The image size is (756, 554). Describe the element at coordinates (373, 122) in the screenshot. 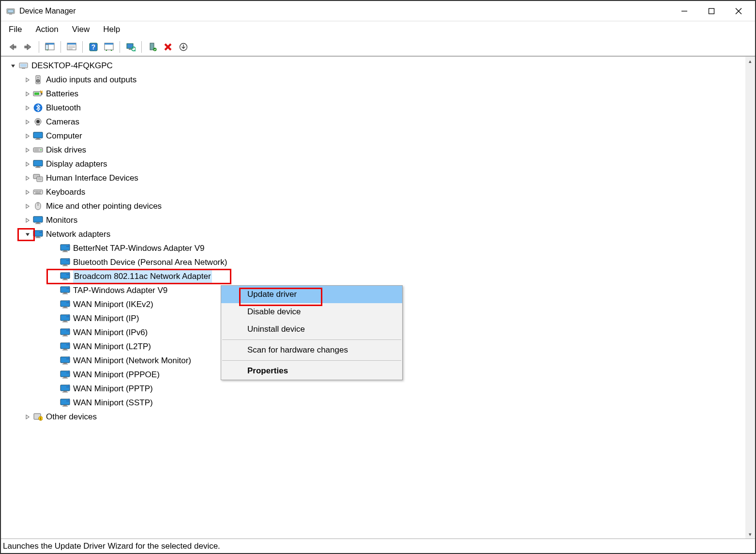

I see `tree-category: Cameras` at that location.